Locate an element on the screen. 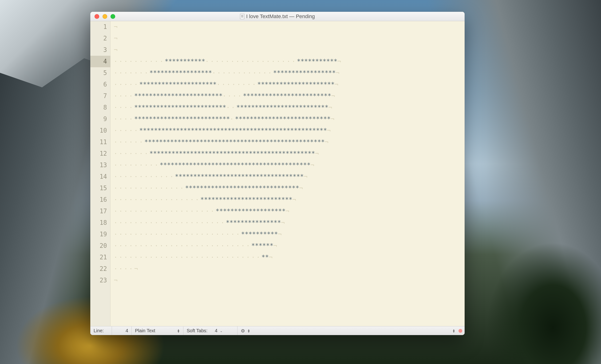  status-bundle-menu: ⚙ ▲▼ is located at coordinates (245, 331).